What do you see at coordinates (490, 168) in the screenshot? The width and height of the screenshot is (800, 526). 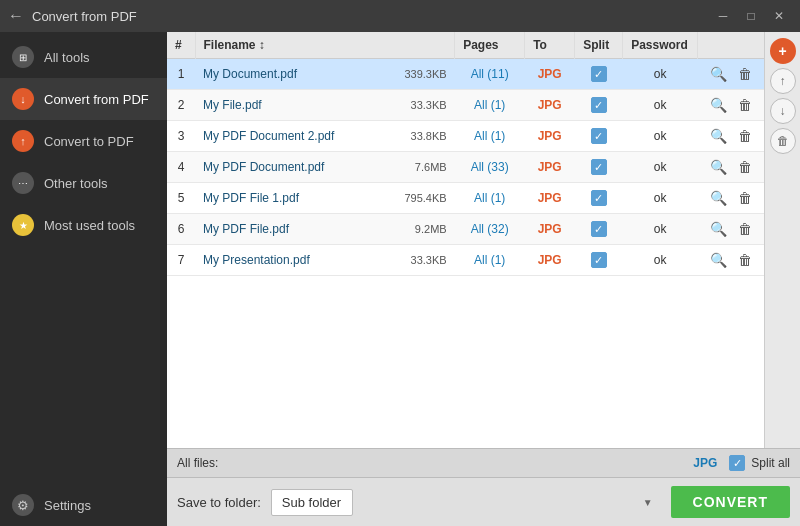 I see `cell-pages: All (33)` at bounding box center [490, 168].